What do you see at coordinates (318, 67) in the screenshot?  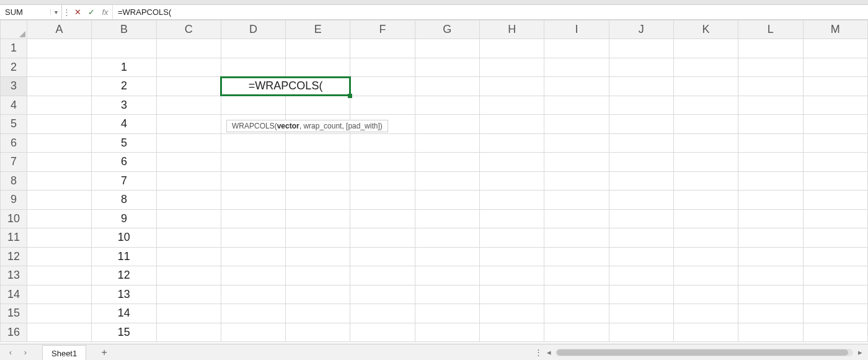 I see `cell-E2` at bounding box center [318, 67].